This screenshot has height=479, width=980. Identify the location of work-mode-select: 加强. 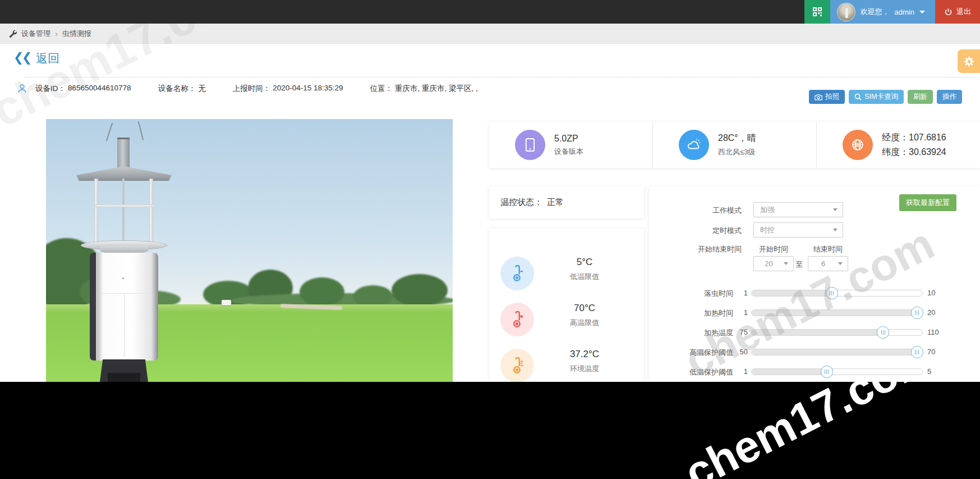
(798, 210).